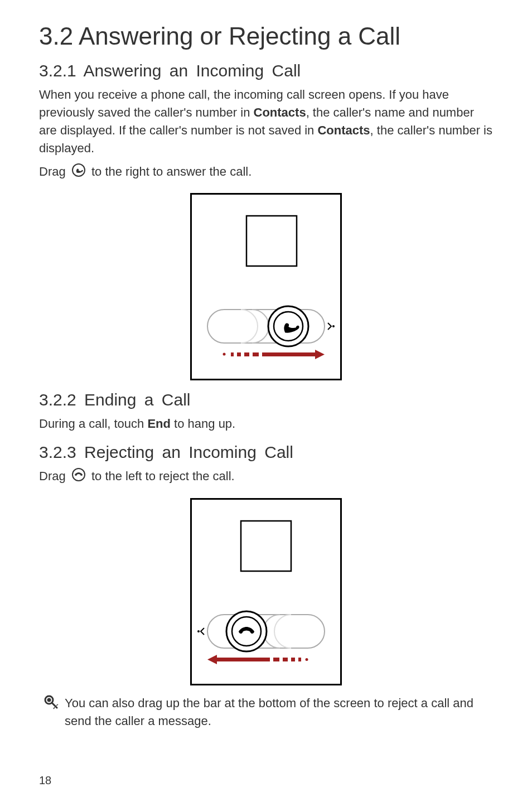  I want to click on phone-answer-icon, so click(79, 173).